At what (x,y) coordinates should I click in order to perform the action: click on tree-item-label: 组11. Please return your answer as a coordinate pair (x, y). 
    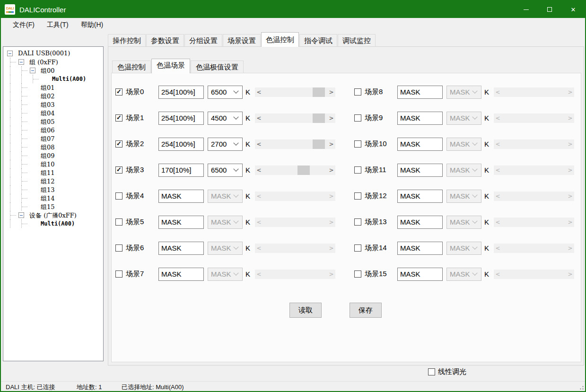
    Looking at the image, I should click on (48, 173).